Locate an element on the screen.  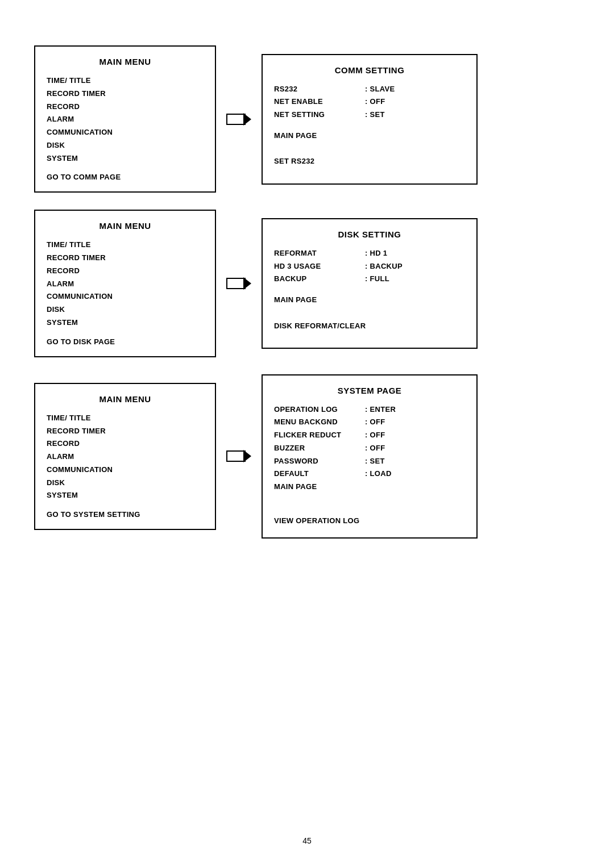
menu-item-record-timer-2: RECORD TIMER is located at coordinates (125, 258).